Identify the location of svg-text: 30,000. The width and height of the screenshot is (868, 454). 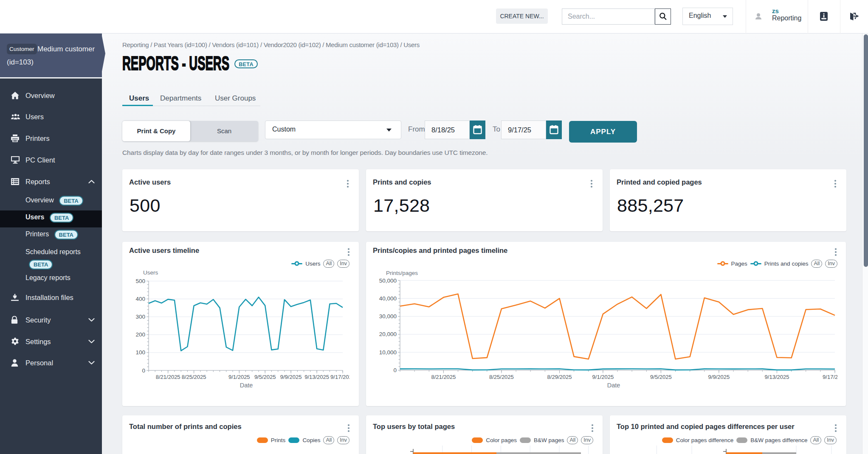
(388, 317).